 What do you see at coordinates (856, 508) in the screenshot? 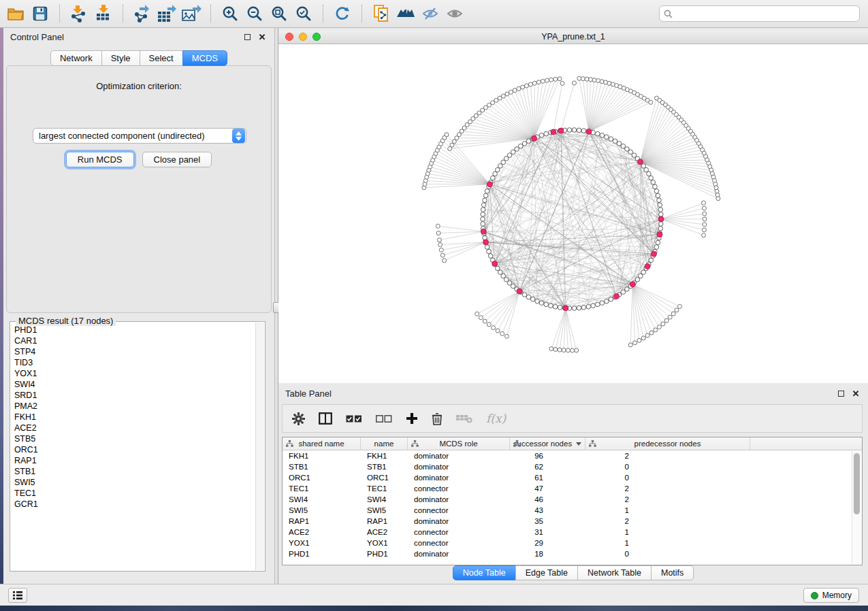
I see `table-scrollbar` at bounding box center [856, 508].